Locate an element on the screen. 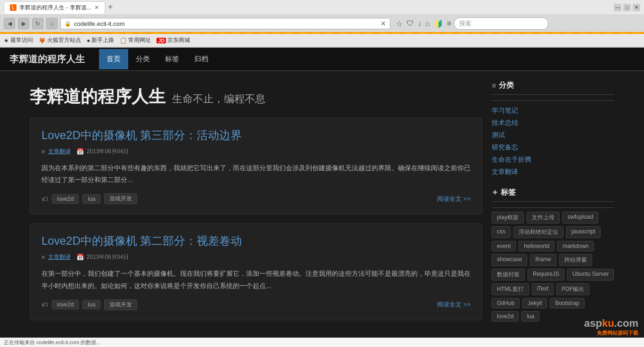 This screenshot has width=644, height=347. search-bar: 搜索 is located at coordinates (501, 24).